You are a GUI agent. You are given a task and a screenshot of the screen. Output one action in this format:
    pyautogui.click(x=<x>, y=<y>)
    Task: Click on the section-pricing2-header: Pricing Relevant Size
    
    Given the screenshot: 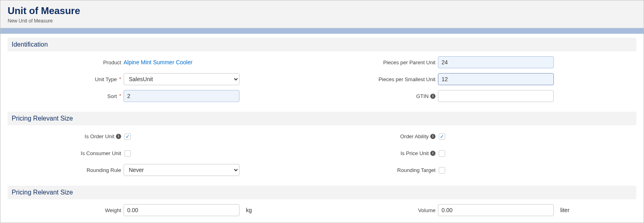 What is the action you would take?
    pyautogui.click(x=322, y=192)
    